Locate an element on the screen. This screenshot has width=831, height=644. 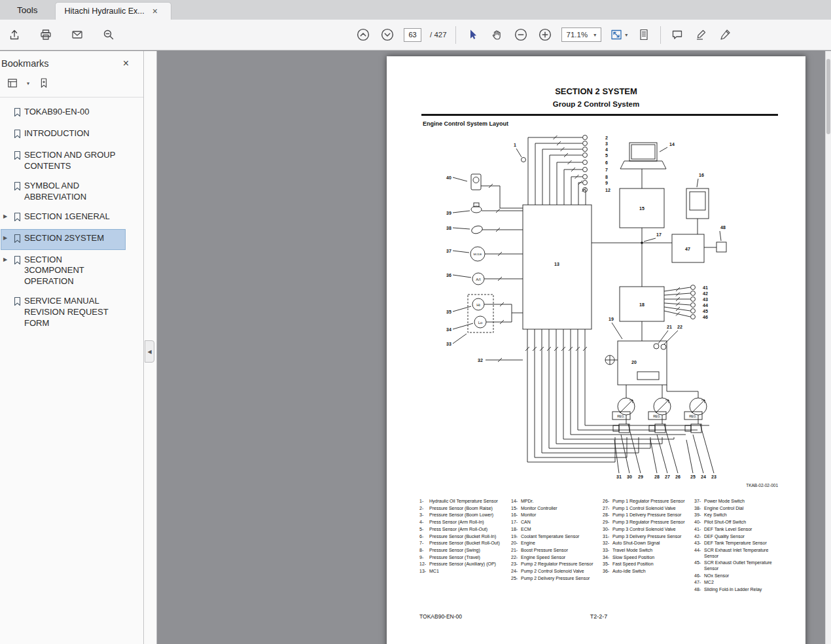
select-tool-button is located at coordinates (472, 35).